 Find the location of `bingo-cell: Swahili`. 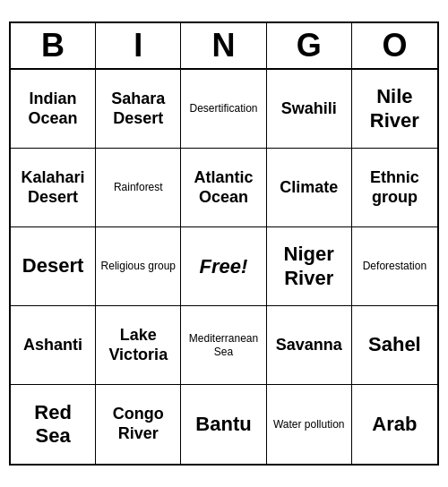

bingo-cell: Swahili is located at coordinates (310, 109).